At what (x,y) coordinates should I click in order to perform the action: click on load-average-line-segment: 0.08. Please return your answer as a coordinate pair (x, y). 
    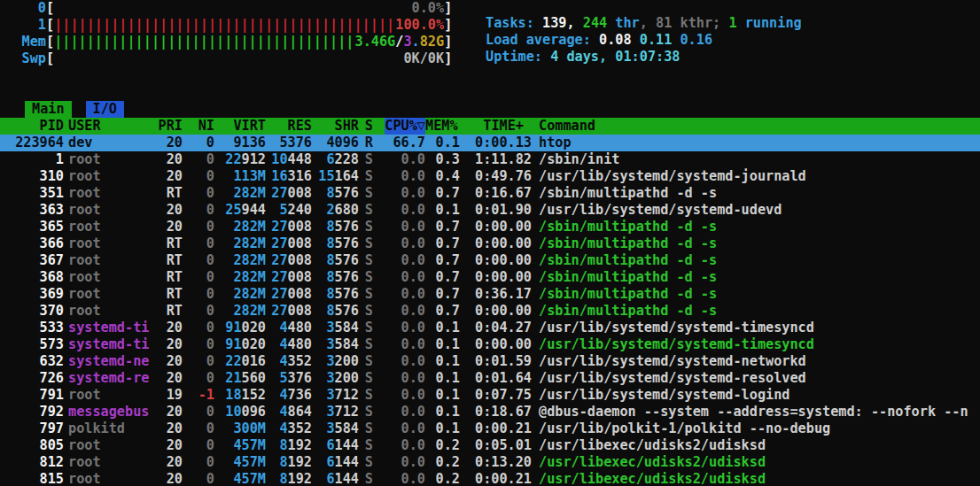
    Looking at the image, I should click on (619, 40).